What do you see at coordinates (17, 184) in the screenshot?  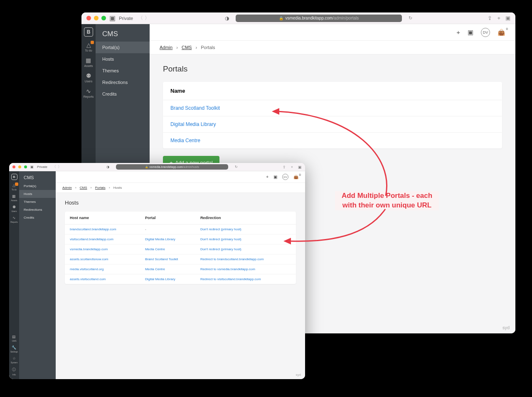 I see `notification-badge` at bounding box center [17, 184].